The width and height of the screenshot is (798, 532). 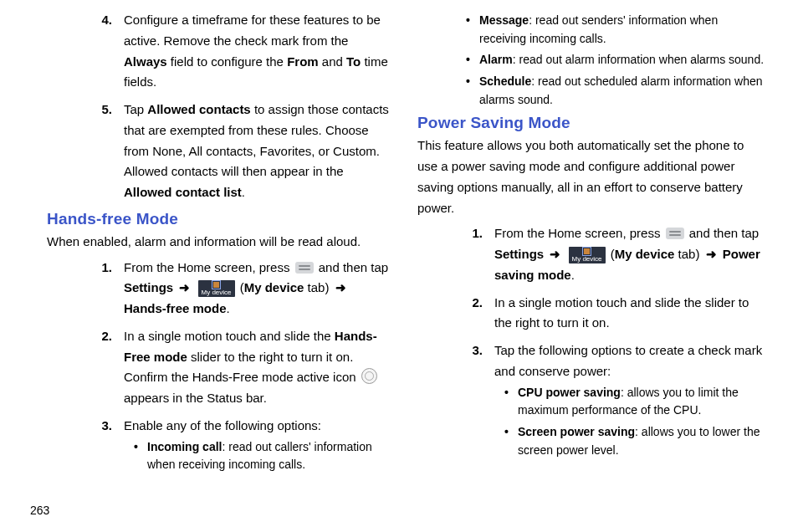 I want to click on ps-step-1: 1. From the Home screen, press and then …, so click(x=611, y=254).